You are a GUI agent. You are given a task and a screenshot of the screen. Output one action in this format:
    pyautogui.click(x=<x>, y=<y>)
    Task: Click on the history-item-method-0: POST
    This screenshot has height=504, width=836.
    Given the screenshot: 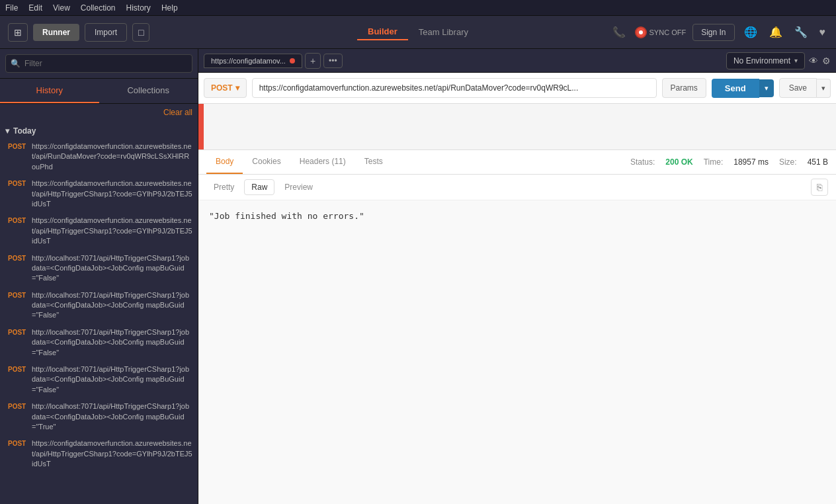 What is the action you would take?
    pyautogui.click(x=17, y=147)
    